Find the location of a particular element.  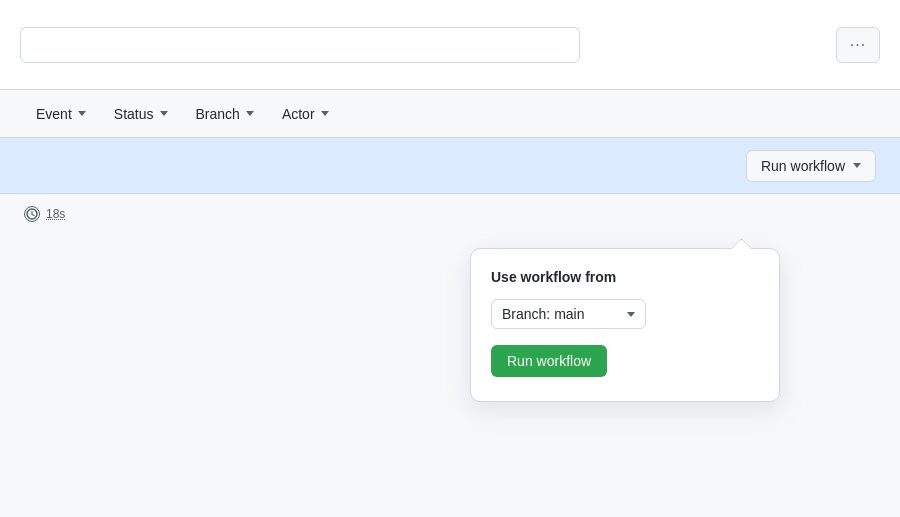

status-chevron-icon is located at coordinates (164, 114).